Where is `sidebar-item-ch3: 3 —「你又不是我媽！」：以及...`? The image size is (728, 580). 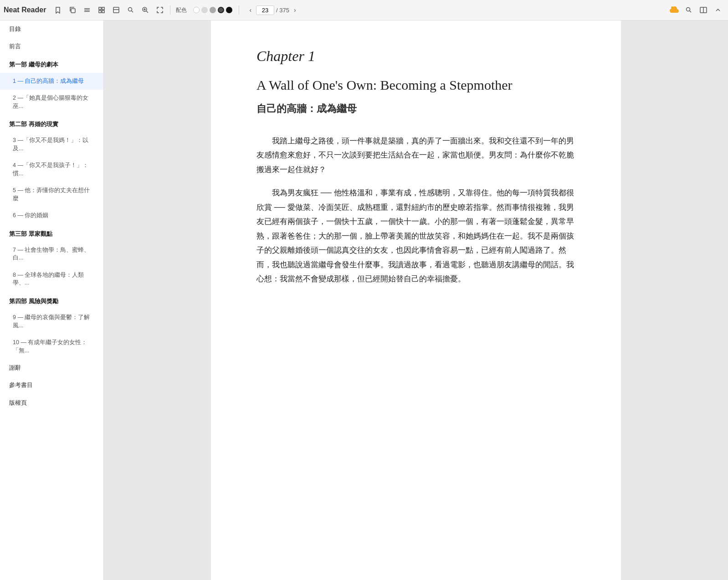 sidebar-item-ch3: 3 —「你又不是我媽！」：以及... is located at coordinates (52, 145).